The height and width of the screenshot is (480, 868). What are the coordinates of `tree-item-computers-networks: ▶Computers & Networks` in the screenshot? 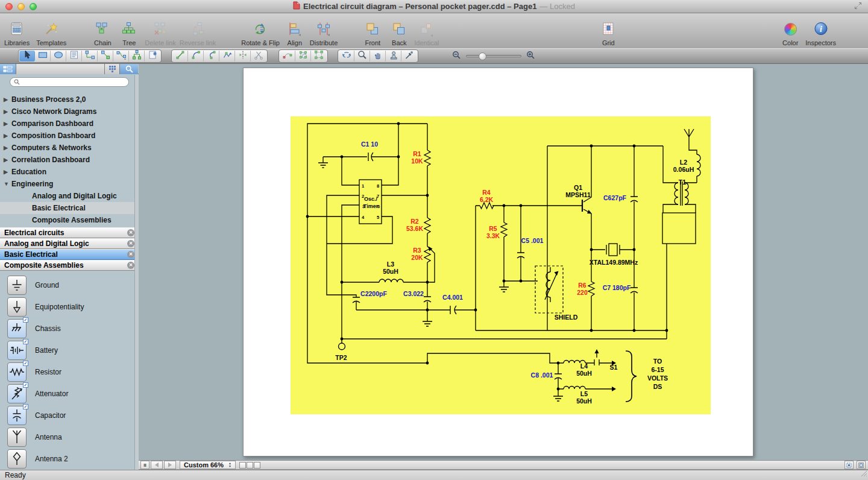 It's located at (69, 148).